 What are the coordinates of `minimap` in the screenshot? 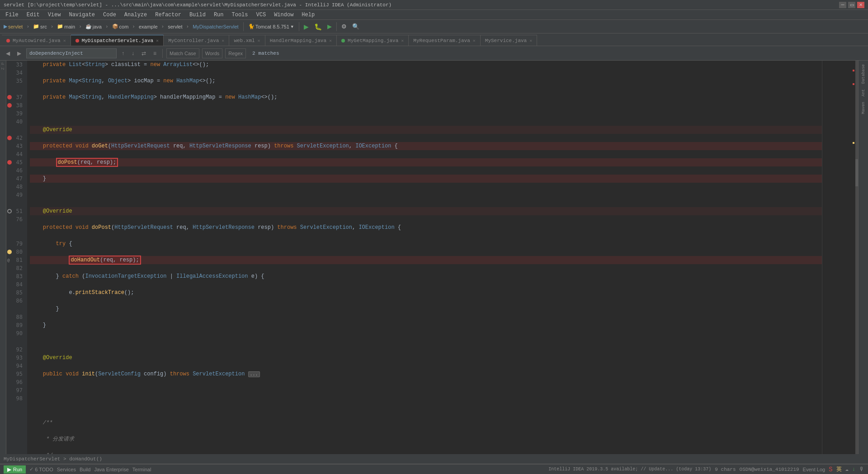 It's located at (840, 257).